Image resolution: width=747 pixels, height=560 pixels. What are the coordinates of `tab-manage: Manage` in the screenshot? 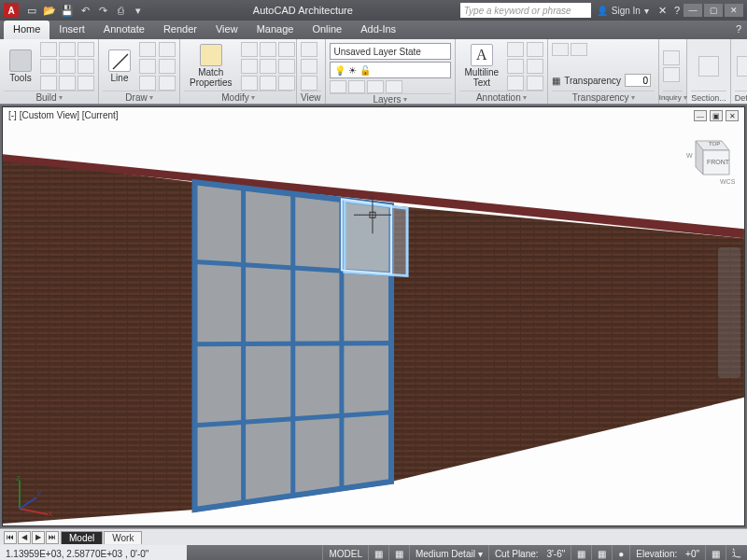 It's located at (275, 30).